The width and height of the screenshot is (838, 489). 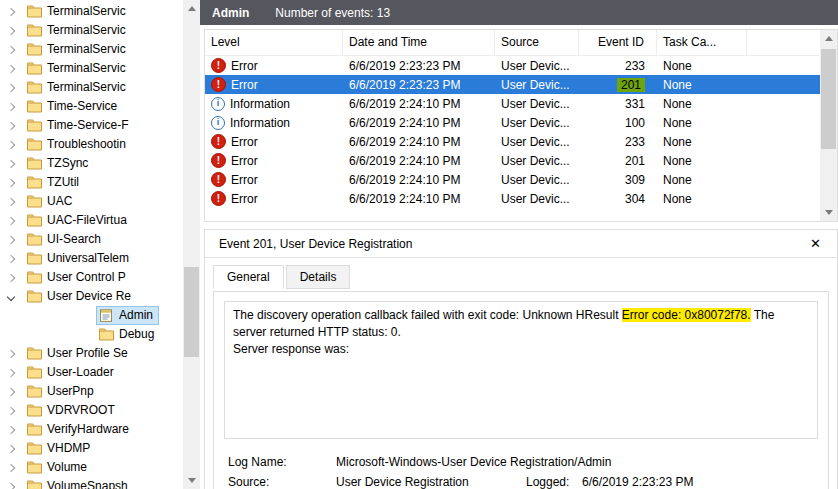 I want to click on tree-item-inner: VolumeSnapsh, so click(x=79, y=483).